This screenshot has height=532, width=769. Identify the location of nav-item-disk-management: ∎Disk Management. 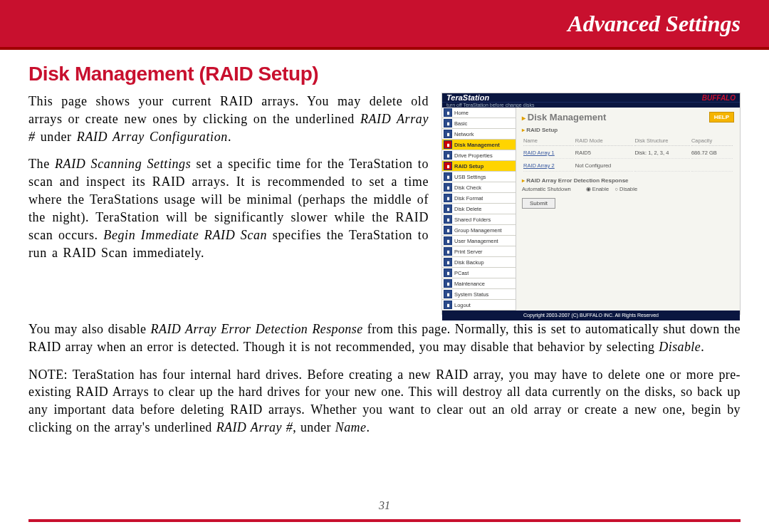
(478, 145).